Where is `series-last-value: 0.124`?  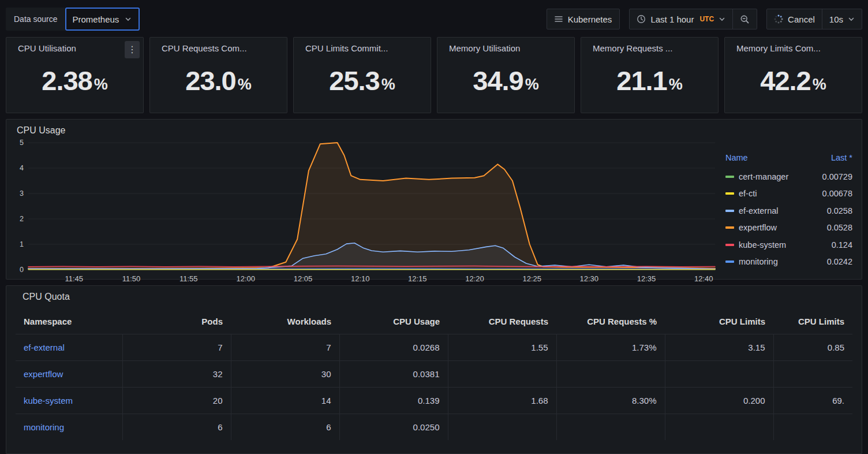 series-last-value: 0.124 is located at coordinates (842, 245).